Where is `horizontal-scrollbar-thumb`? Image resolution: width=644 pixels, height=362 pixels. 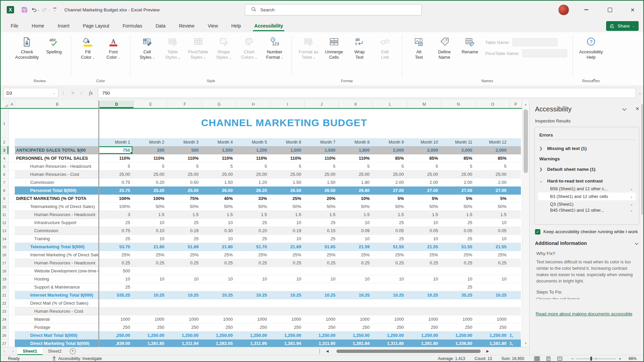
horizontal-scrollbar-thumb is located at coordinates (409, 351).